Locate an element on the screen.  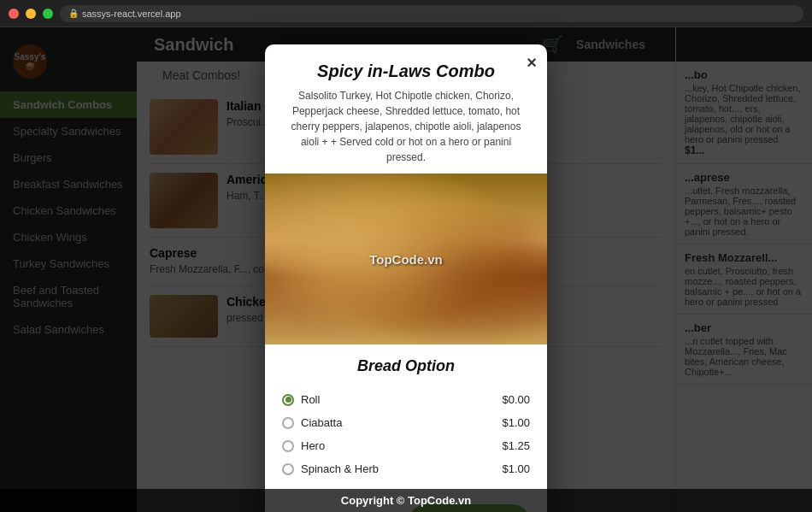
bread-name-hero: Hero is located at coordinates (313, 446).